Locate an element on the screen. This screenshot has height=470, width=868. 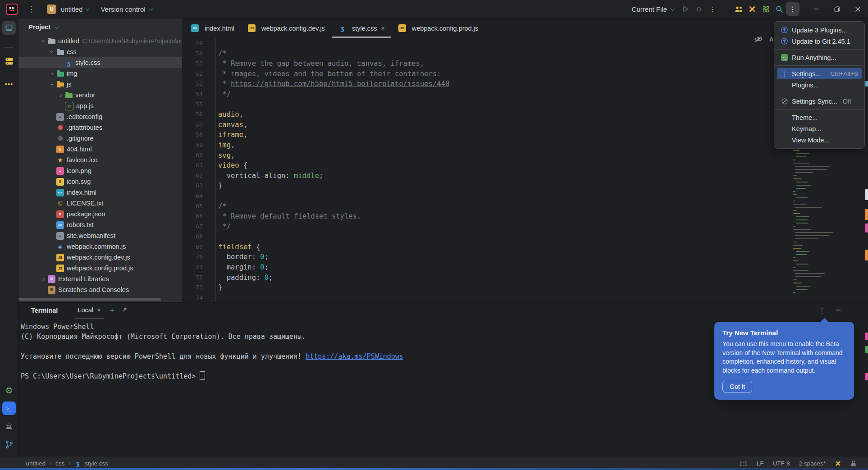
minimize-button is located at coordinates (816, 9).